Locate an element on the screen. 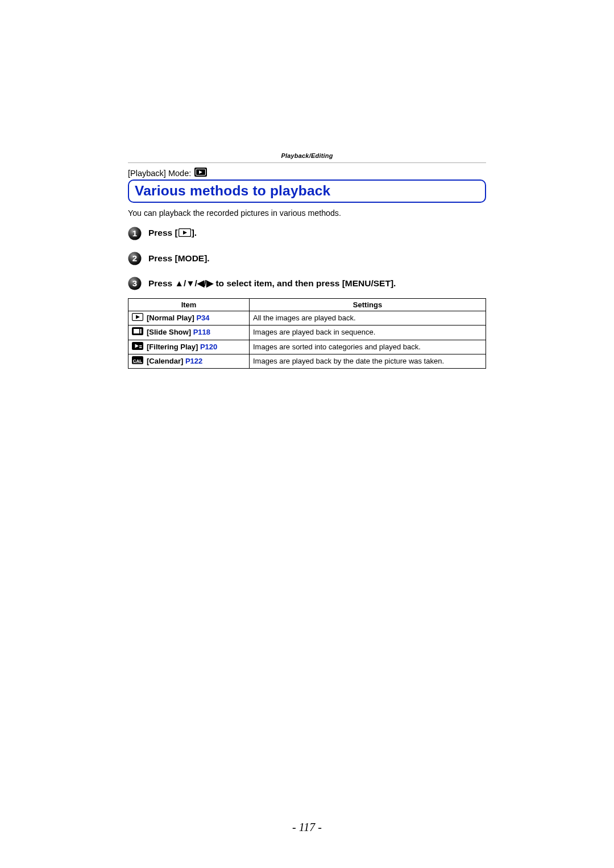 The height and width of the screenshot is (868, 614). step-1-suffix: ]. is located at coordinates (194, 233).